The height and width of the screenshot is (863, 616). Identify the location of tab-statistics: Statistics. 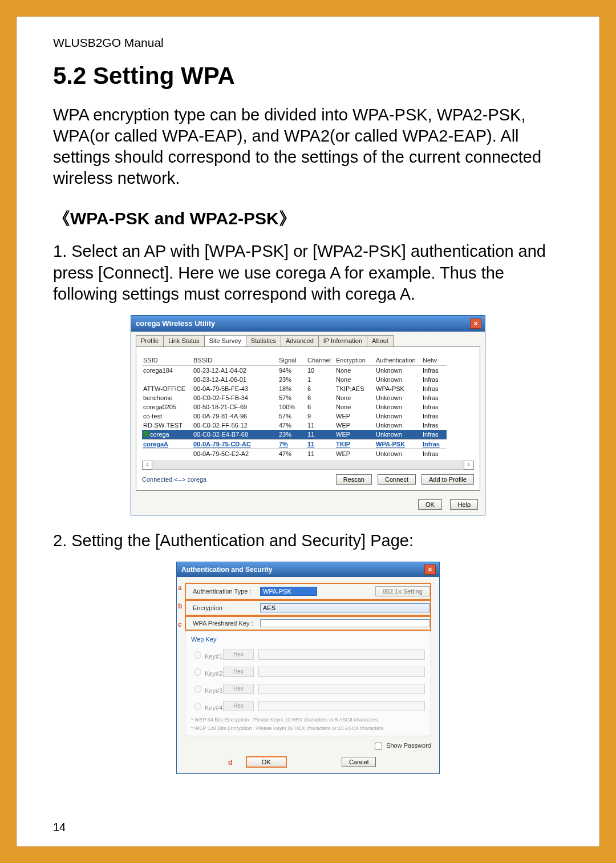
(264, 341).